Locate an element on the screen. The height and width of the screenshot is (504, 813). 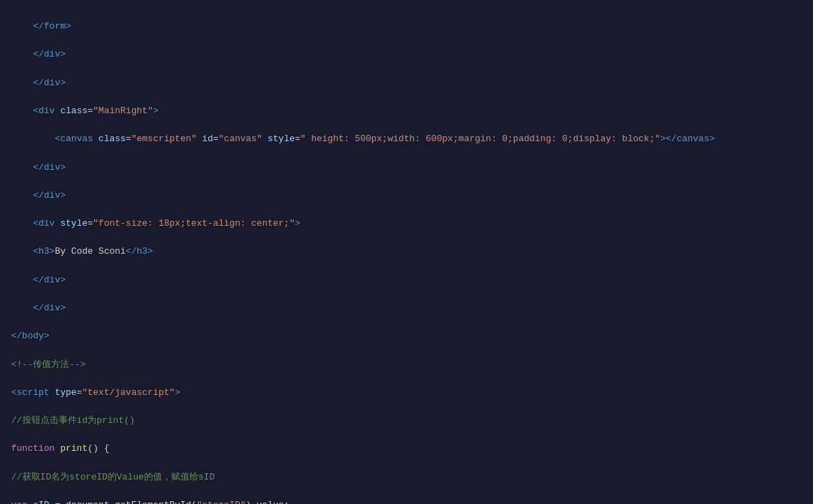
code-line: //按钮点击事件id为print() is located at coordinates (407, 421).